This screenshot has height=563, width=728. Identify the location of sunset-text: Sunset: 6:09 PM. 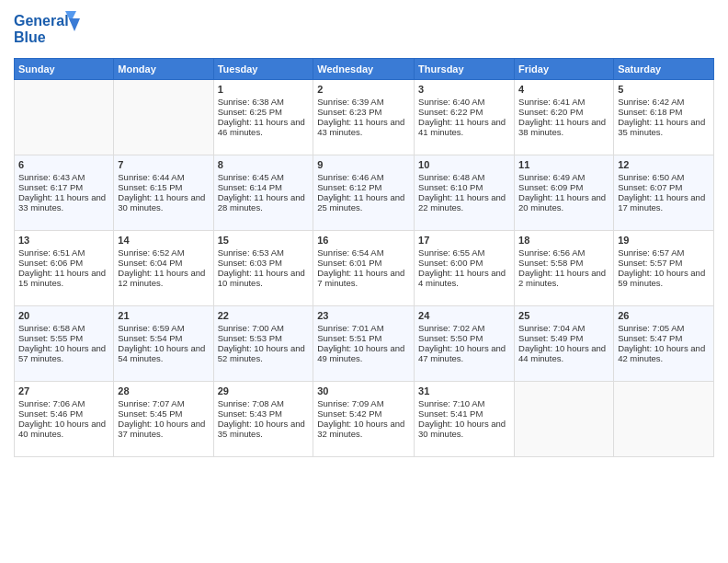
(564, 188).